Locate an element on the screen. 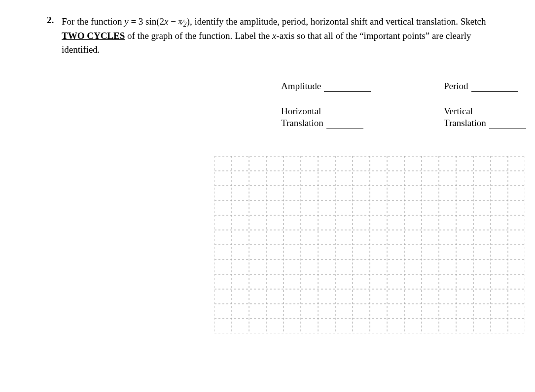 The width and height of the screenshot is (535, 392). equation-2x: 2x − is located at coordinates (169, 22).